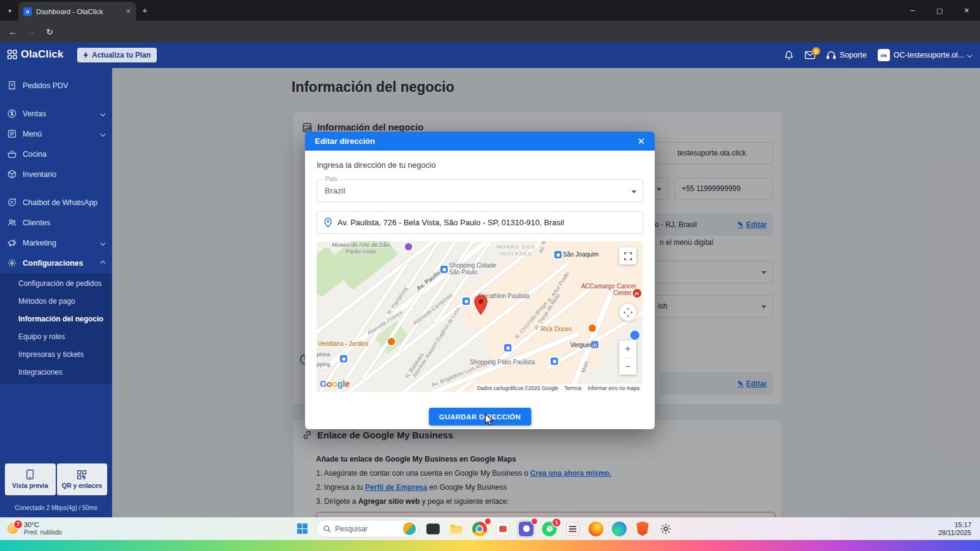 This screenshot has height=551, width=980. Describe the element at coordinates (77, 11) in the screenshot. I see `browser-tab: o Dashboard - OlaClick ✕` at that location.